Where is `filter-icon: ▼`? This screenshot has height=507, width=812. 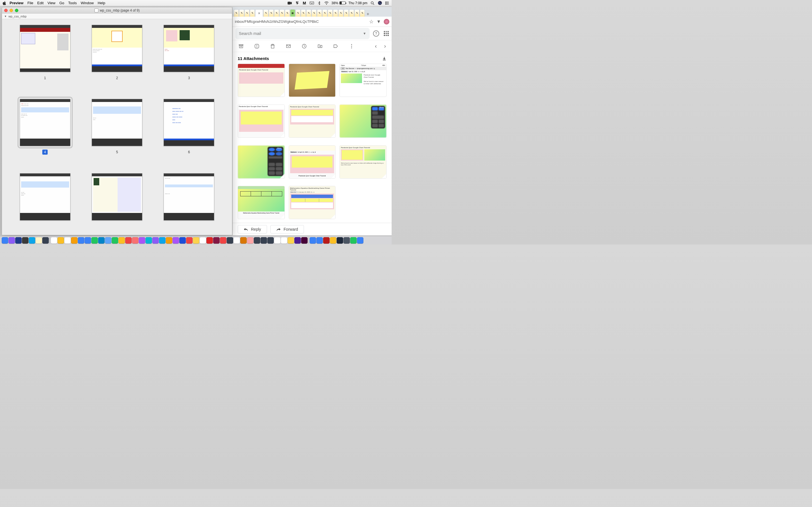
filter-icon: ▼ is located at coordinates (378, 21).